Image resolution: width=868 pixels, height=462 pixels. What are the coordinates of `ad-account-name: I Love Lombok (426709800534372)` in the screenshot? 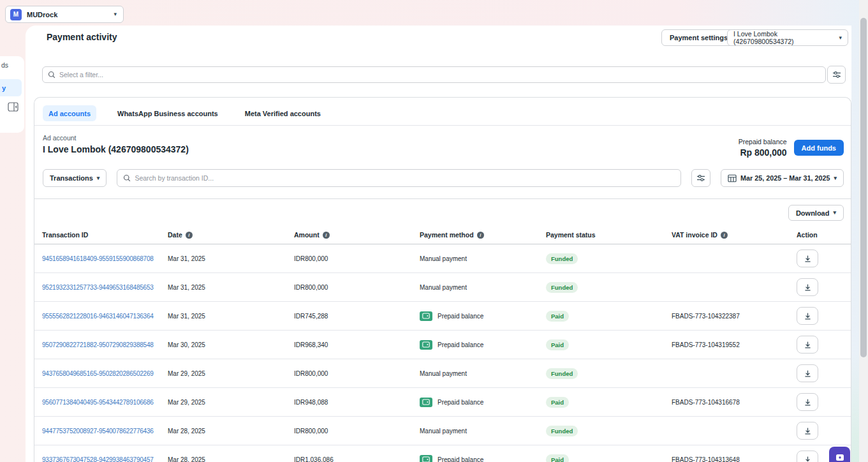 It's located at (116, 149).